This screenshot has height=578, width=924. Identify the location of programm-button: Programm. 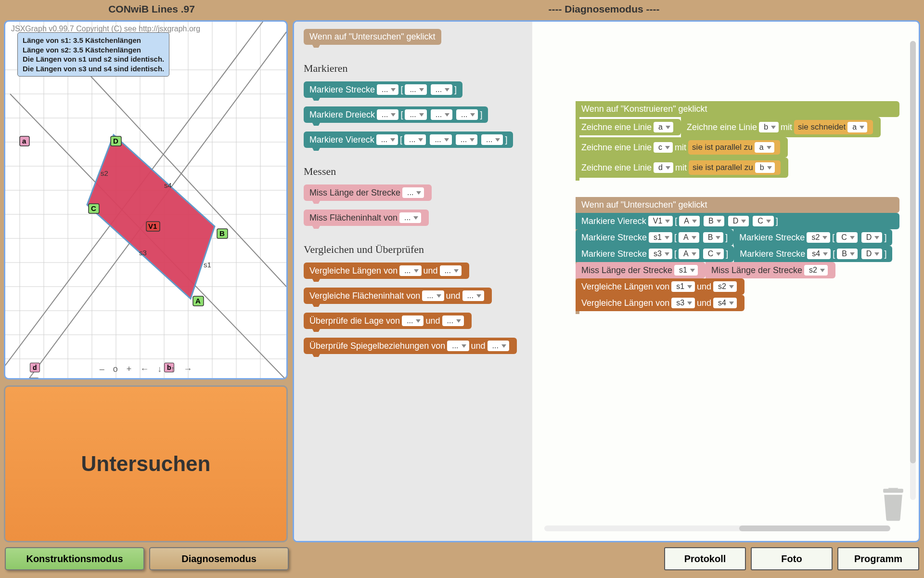
(878, 559).